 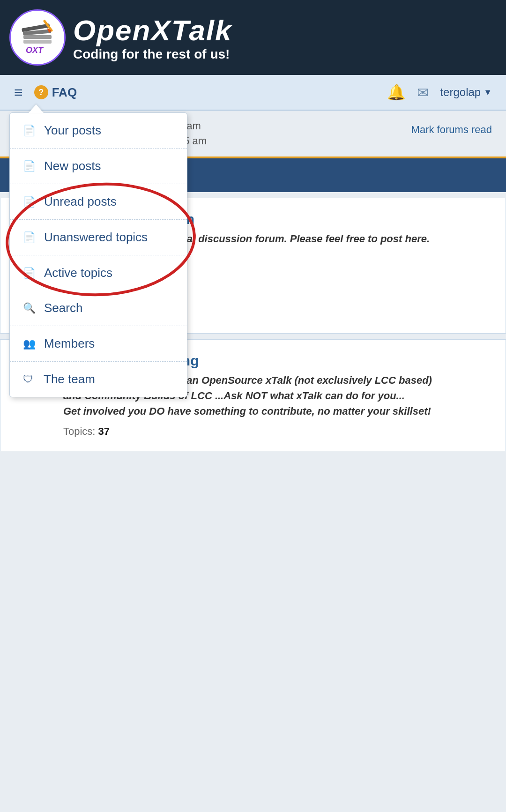 I want to click on members-label: Members, so click(x=69, y=344).